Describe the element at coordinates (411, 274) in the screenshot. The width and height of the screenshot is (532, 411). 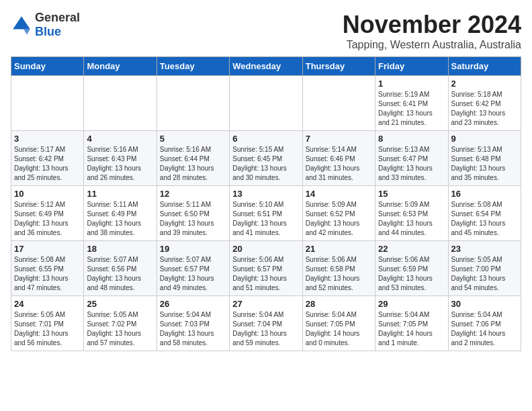
I see `day-info: Sunrise: 5:06 AM Sunset: 6:59 PM Dayligh…` at that location.